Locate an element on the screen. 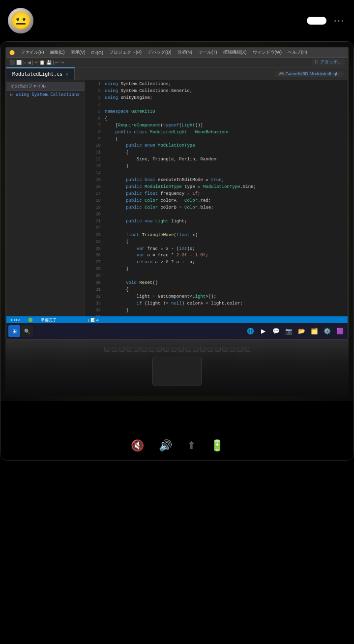 The height and width of the screenshot is (644, 354). taskbar-discord-icon: 💬 is located at coordinates (276, 331).